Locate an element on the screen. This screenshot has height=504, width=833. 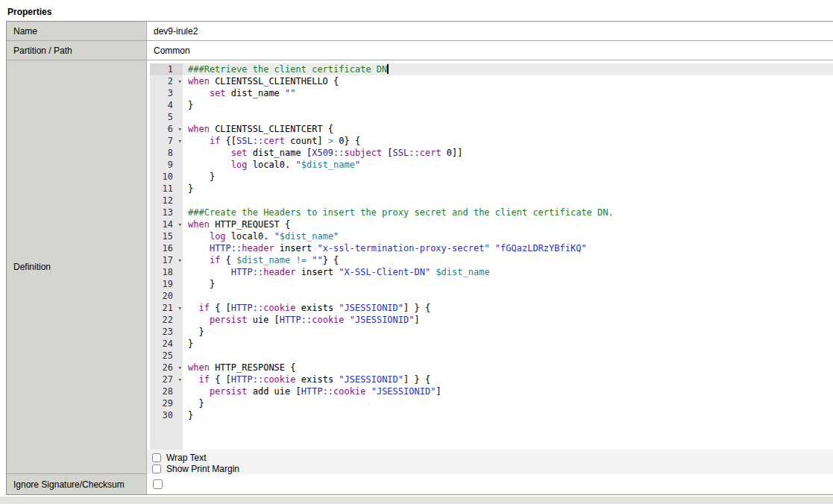
name-value: dev9-irule2 is located at coordinates (490, 31).